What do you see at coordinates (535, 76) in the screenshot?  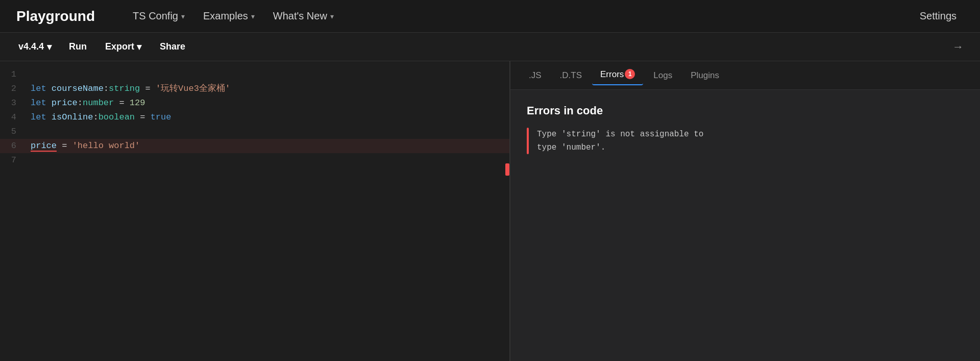 I see `tab-js-label: .JS` at bounding box center [535, 76].